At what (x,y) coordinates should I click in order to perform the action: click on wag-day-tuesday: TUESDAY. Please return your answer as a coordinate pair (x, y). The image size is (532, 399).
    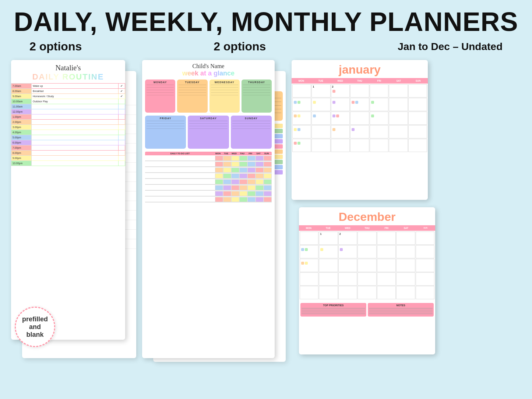
    Looking at the image, I should click on (192, 96).